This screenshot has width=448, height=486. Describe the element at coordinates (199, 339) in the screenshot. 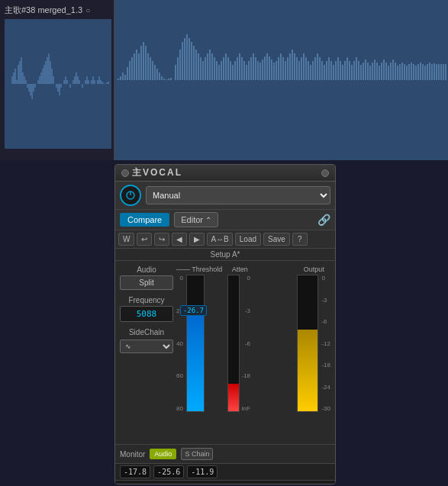

I see `threshold-section: —— Threshold 0 20 40 60 80` at that location.